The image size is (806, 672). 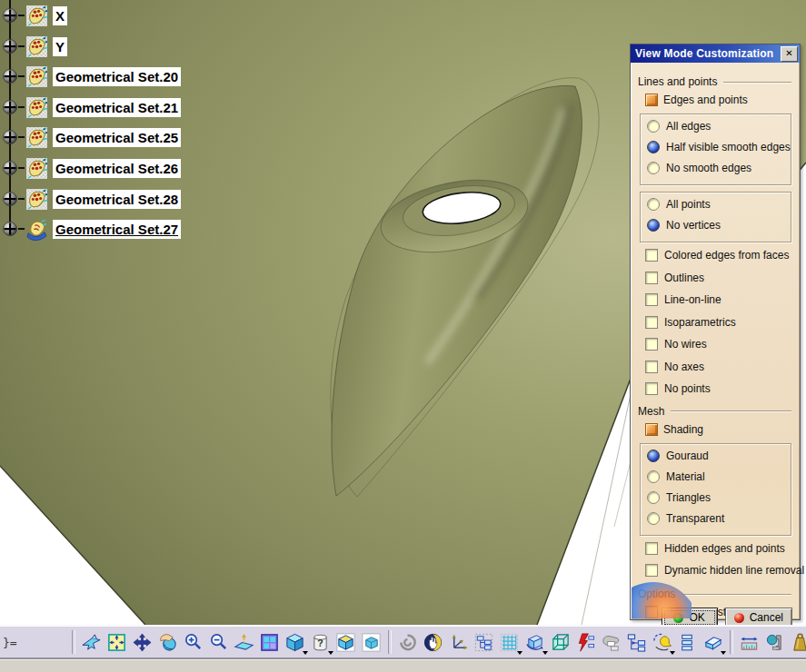 What do you see at coordinates (143, 643) in the screenshot?
I see `pan-button` at bounding box center [143, 643].